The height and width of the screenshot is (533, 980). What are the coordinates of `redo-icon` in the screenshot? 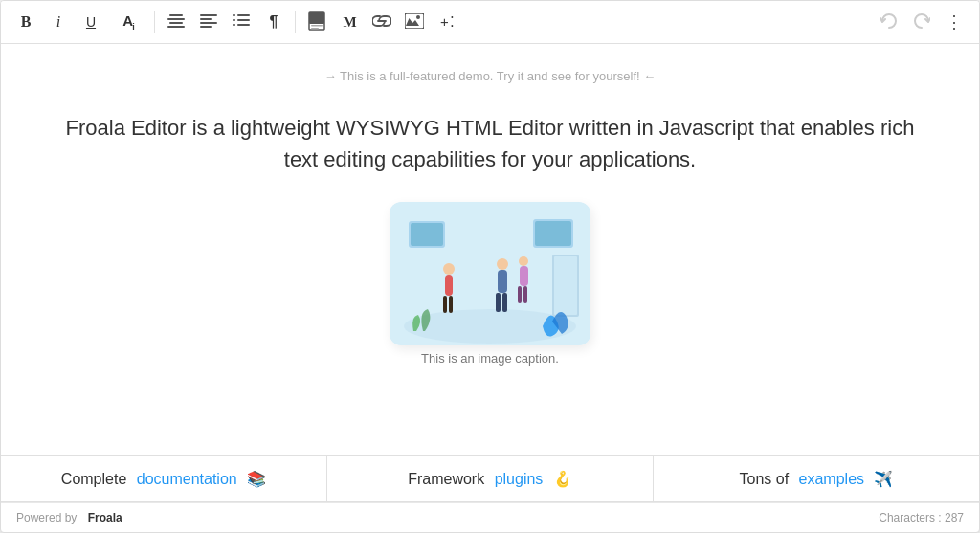 It's located at (922, 23).